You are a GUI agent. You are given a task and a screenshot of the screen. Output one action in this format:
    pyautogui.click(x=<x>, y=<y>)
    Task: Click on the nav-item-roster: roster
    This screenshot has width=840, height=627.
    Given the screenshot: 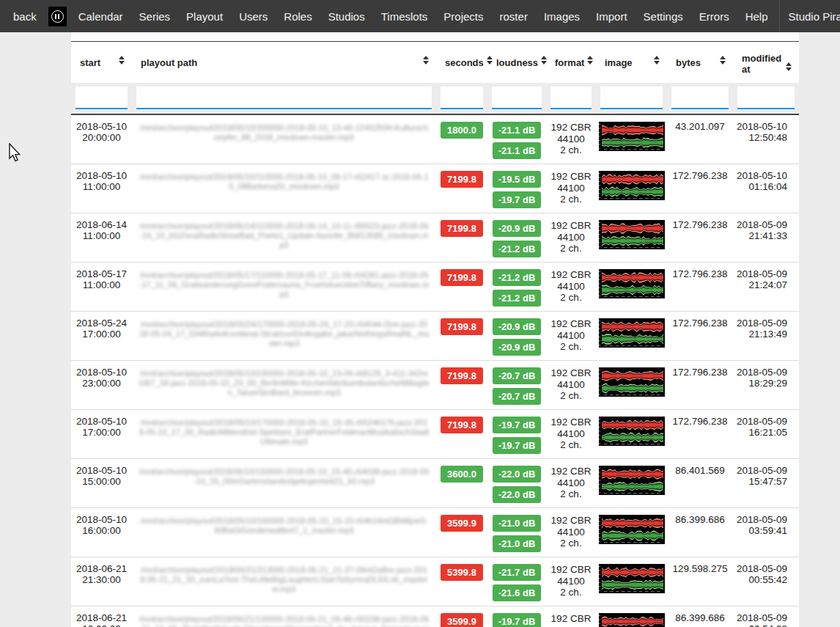 What is the action you would take?
    pyautogui.click(x=514, y=16)
    